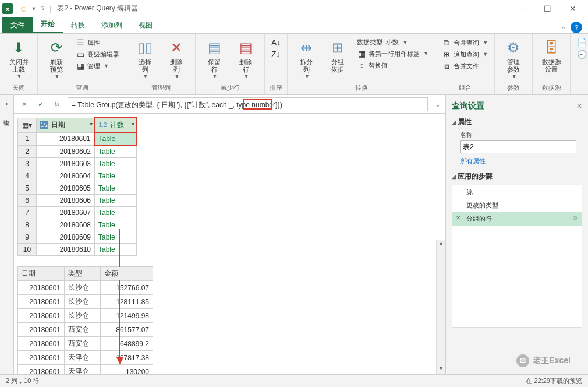 This screenshot has height=387, width=588. Describe the element at coordinates (145, 59) in the screenshot. I see `choose-columns-button: ▯▯ 选择 列 ▼` at that location.